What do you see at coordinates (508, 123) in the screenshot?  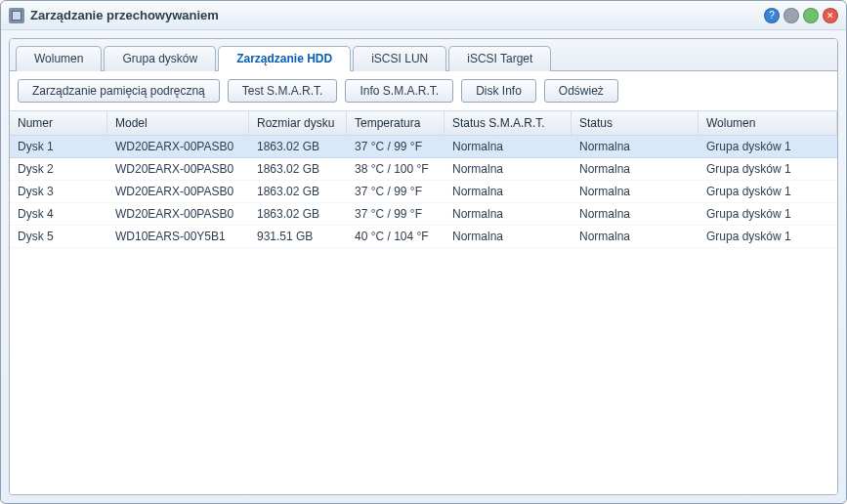 I see `col-smart-status: Status S.M.A.R.T.` at bounding box center [508, 123].